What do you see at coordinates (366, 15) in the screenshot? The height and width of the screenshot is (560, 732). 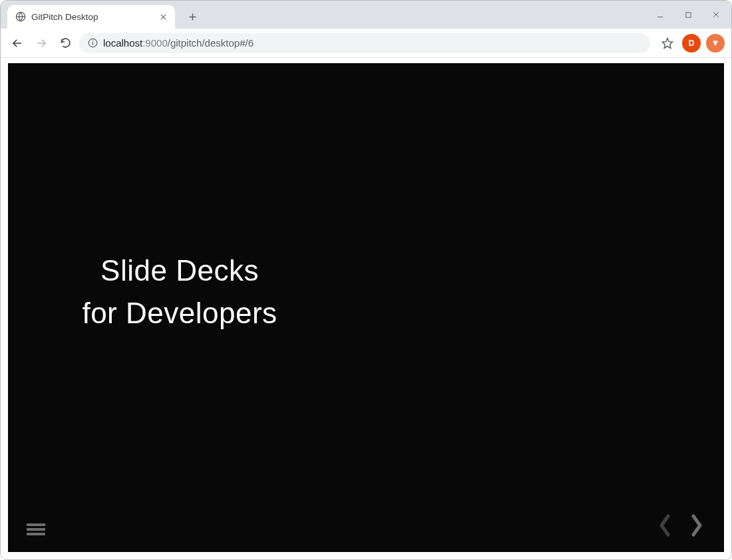 I see `tab-strip: GitPitch Desktop` at bounding box center [366, 15].